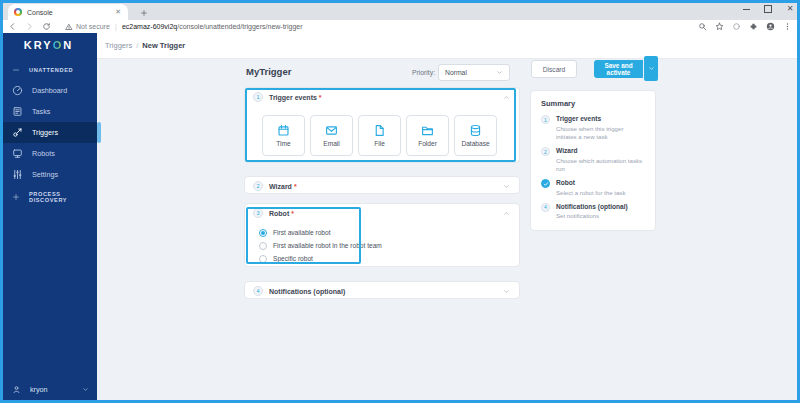 This screenshot has width=800, height=403. I want to click on browser-tab-console: Console ✕, so click(68, 12).